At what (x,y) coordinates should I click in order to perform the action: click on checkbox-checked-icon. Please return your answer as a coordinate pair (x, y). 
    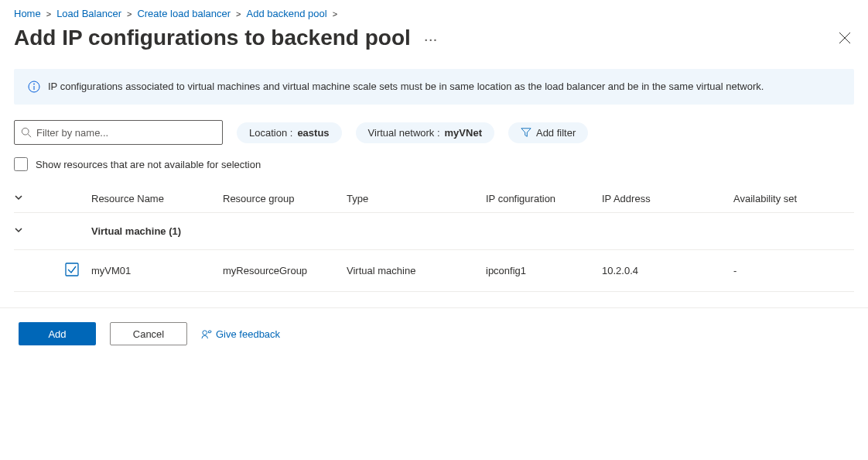
    Looking at the image, I should click on (72, 269).